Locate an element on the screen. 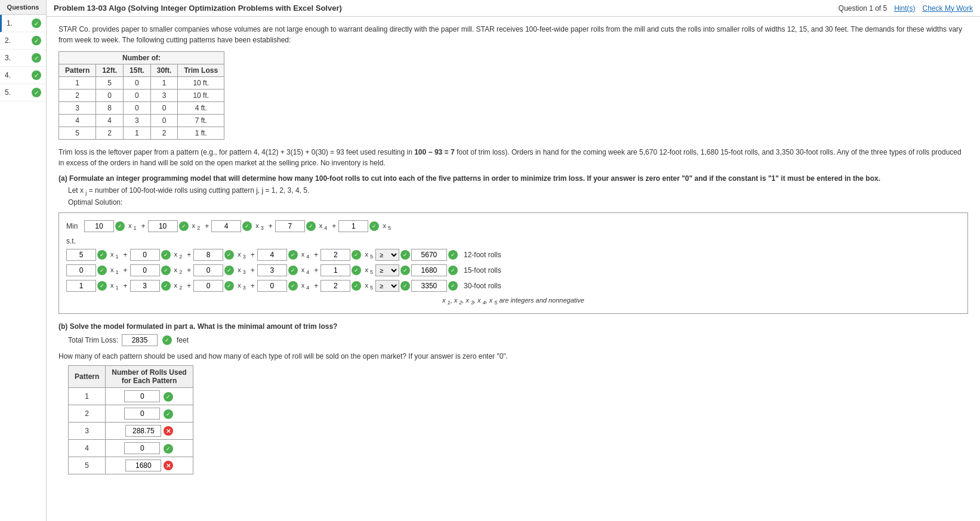  question-number: Question 1 of 5 is located at coordinates (863, 8).